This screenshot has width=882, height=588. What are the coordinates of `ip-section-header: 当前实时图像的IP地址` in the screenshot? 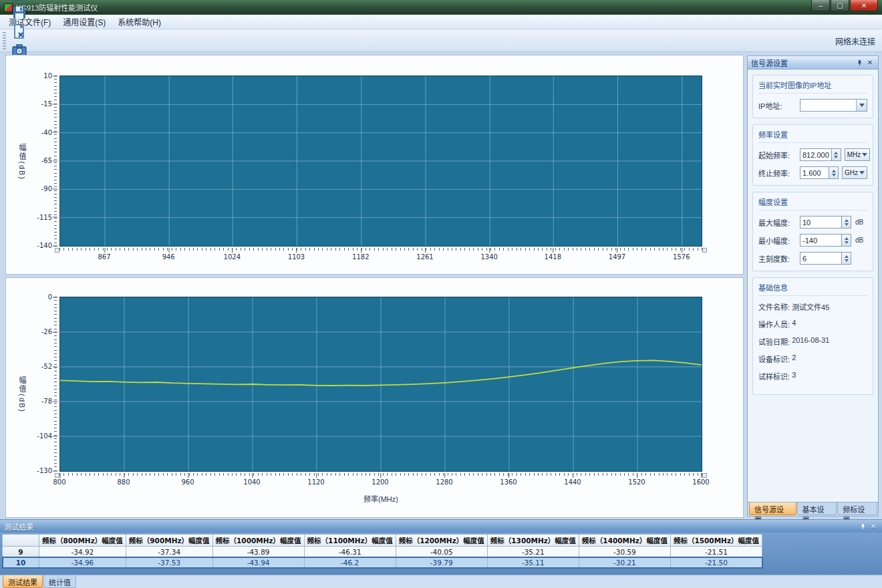 It's located at (813, 87).